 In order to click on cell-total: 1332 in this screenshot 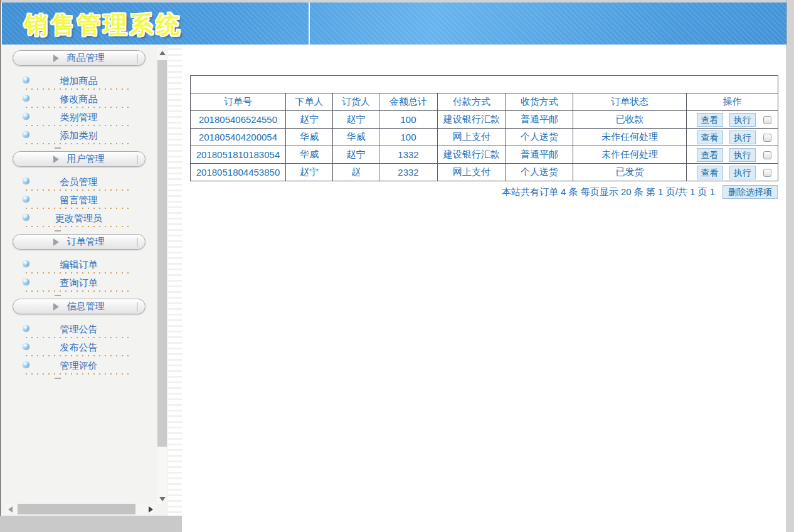, I will do `click(409, 155)`.